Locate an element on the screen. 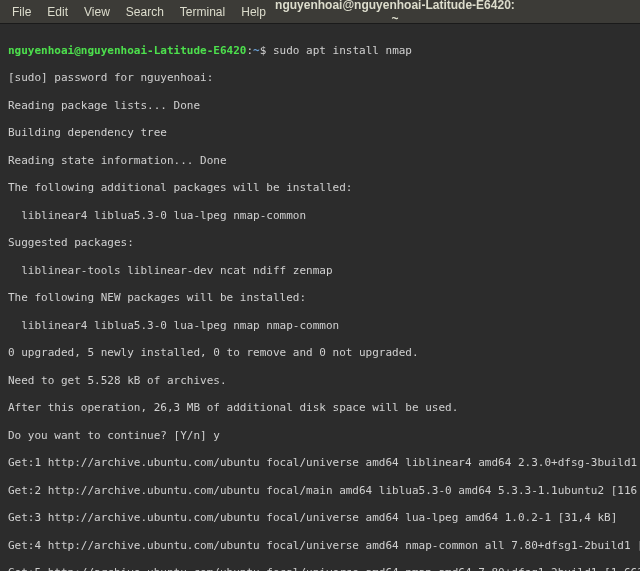 This screenshot has height=571, width=640. output-line: liblinear4 liblua5.3-0 lua-lpeg nmap nma… is located at coordinates (320, 326).